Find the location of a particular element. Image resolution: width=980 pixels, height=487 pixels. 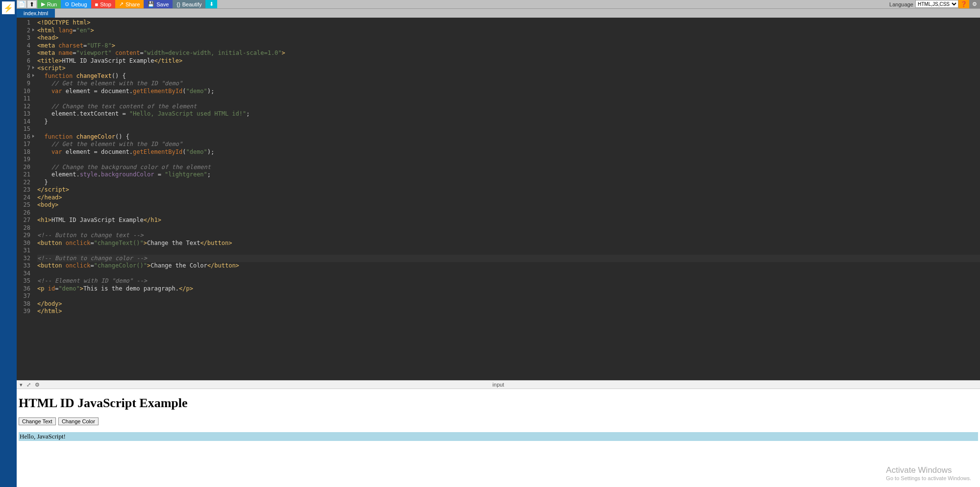

line-gutter: 1234567891011121314151617181920212223242… is located at coordinates (25, 199).